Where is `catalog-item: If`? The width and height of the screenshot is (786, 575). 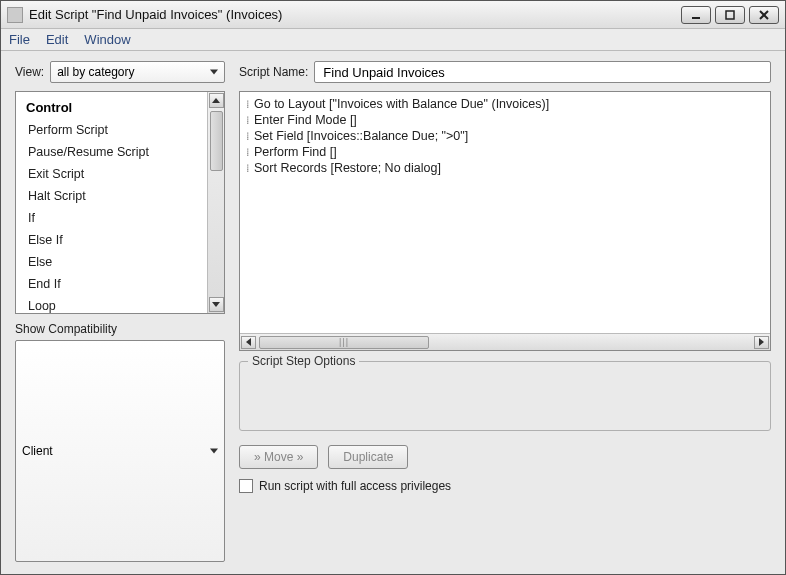
catalog-item: If is located at coordinates (112, 218).